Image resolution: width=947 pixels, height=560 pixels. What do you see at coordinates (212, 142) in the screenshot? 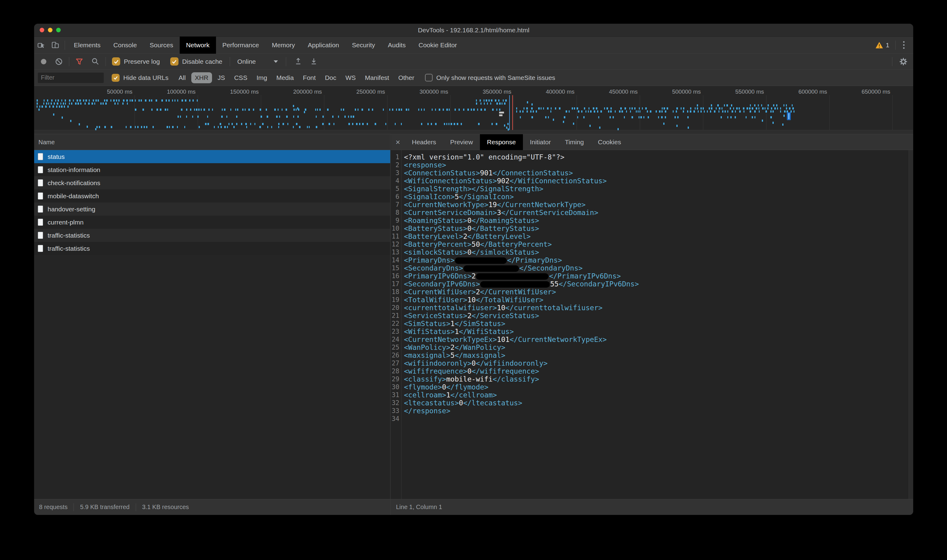
I see `name-column-header: Name` at bounding box center [212, 142].